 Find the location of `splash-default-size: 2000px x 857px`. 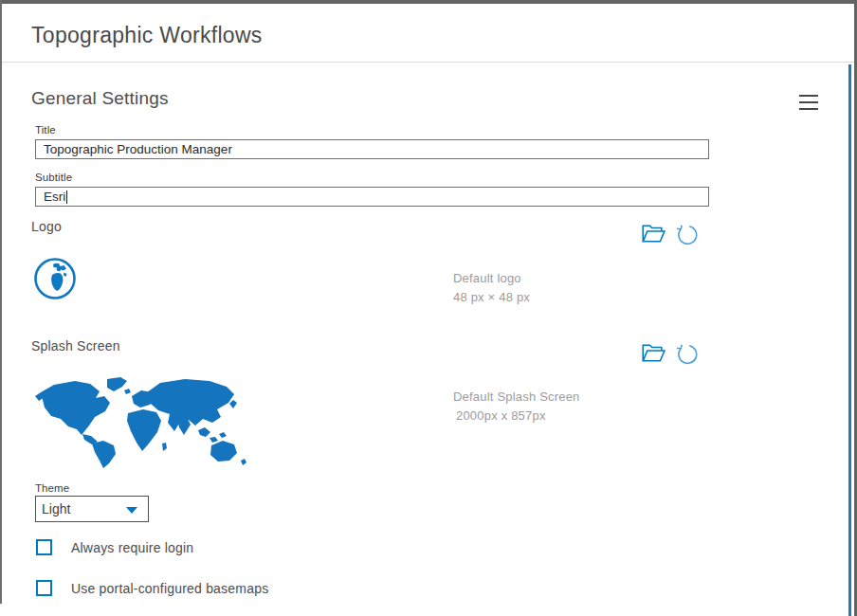

splash-default-size: 2000px x 857px is located at coordinates (518, 415).